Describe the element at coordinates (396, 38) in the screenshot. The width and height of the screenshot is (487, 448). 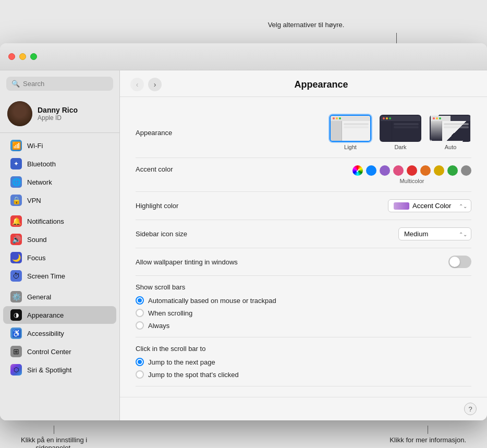
I see `tooltip-line-top` at that location.